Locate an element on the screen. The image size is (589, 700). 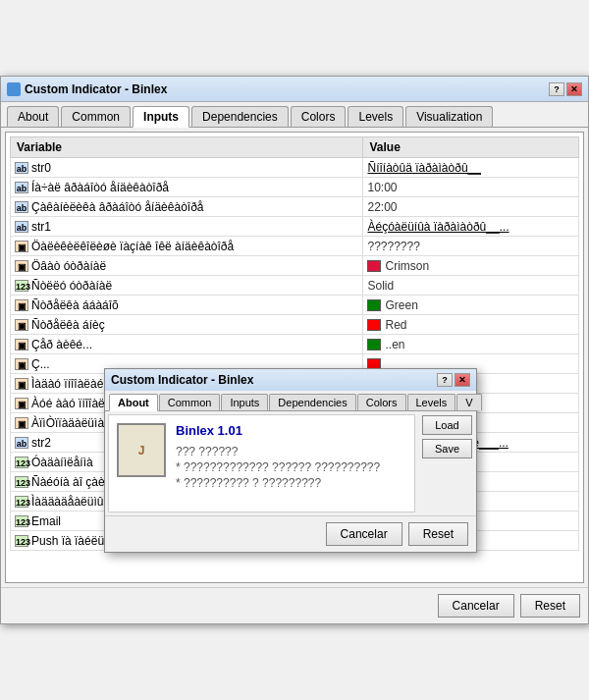
variable-value: ???????? is located at coordinates (471, 246).